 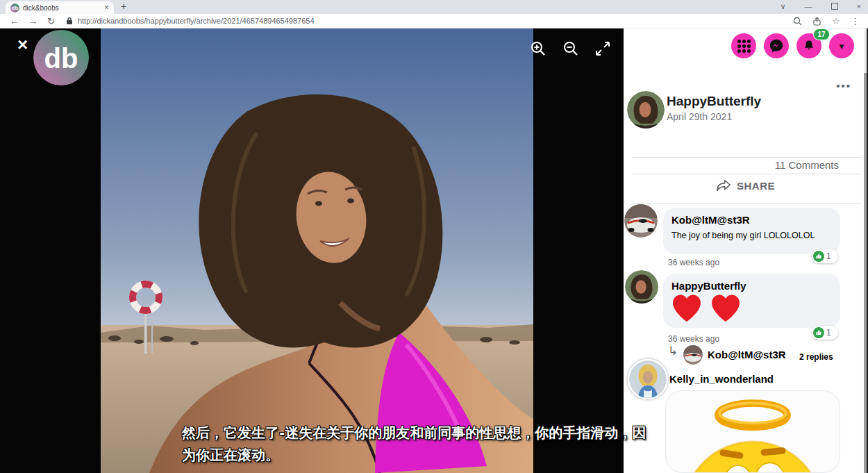 I want to click on window-controls: ∨ — ×, so click(x=821, y=6).